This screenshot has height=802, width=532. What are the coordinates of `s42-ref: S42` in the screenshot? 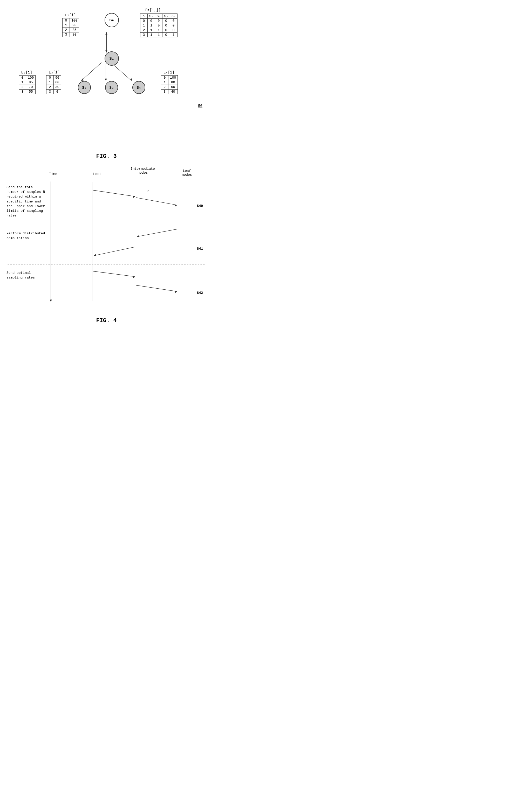 It's located at (200, 293).